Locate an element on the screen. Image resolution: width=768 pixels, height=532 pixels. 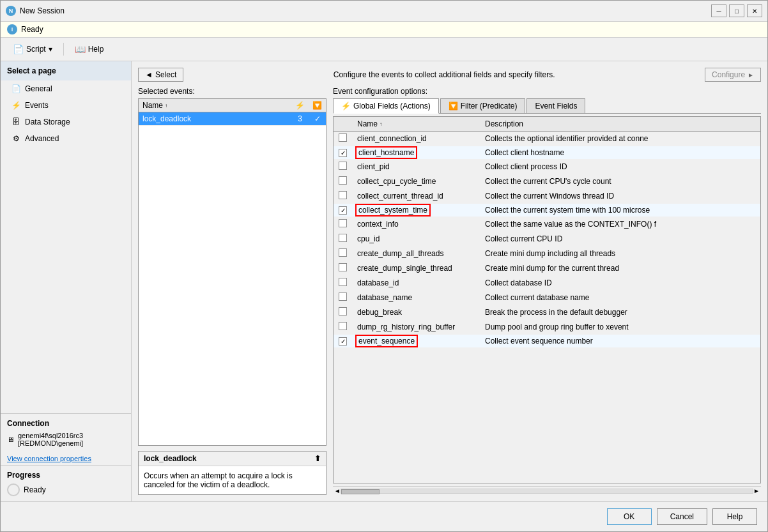
field-table-row: dump_rg_history_ring_buffer Dump pool an… is located at coordinates (547, 327).